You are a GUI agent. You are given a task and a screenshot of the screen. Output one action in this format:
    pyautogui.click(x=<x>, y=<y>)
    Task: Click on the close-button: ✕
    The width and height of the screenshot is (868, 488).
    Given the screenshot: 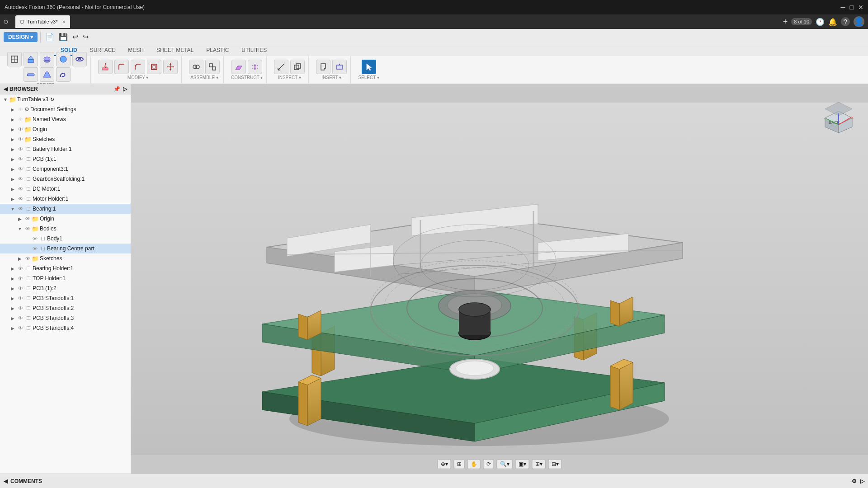 What is the action you would take?
    pyautogui.click(x=861, y=7)
    